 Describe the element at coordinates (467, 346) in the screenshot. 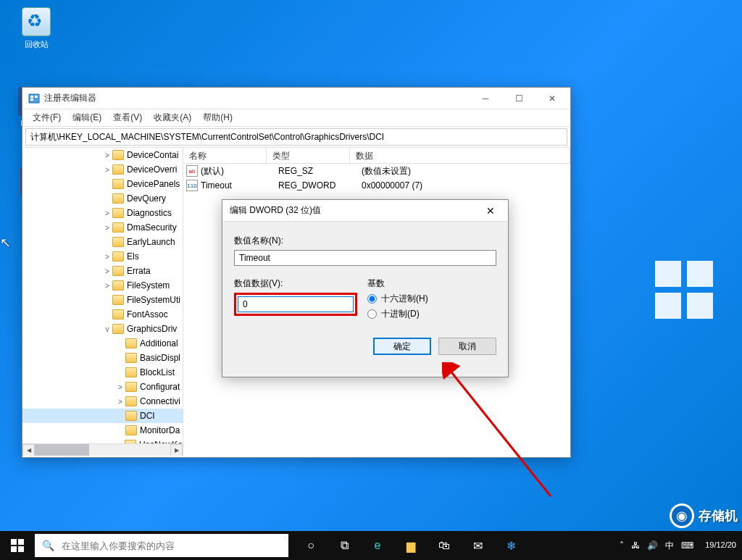

I see `cancel-button: 取消` at that location.